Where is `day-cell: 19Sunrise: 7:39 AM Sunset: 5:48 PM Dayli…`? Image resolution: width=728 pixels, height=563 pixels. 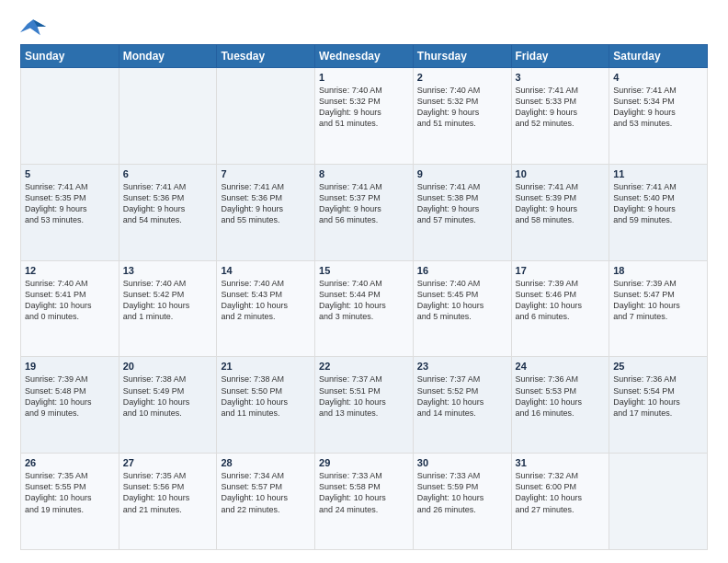
day-cell: 19Sunrise: 7:39 AM Sunset: 5:48 PM Dayli… is located at coordinates (70, 405).